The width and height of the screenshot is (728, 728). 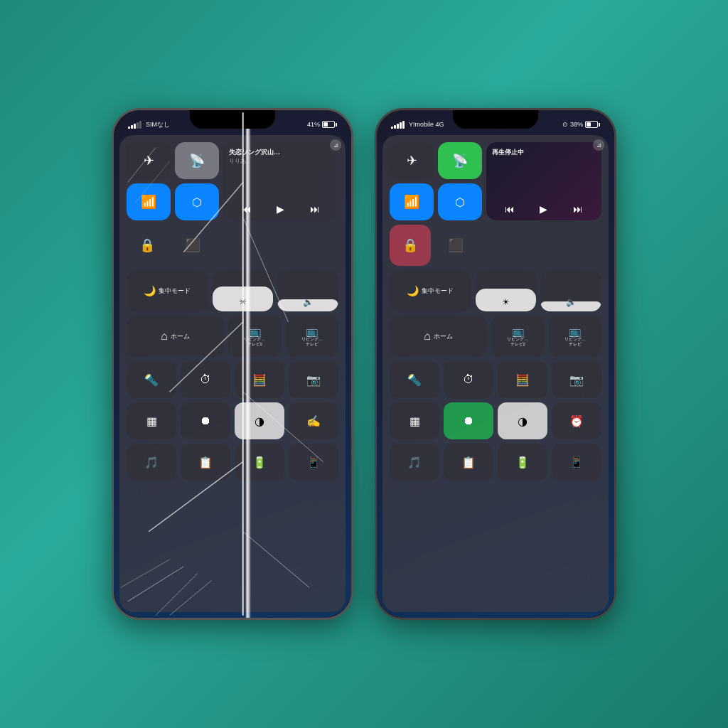 What do you see at coordinates (193, 245) in the screenshot?
I see `screen-mirror-left: ⬛` at bounding box center [193, 245].